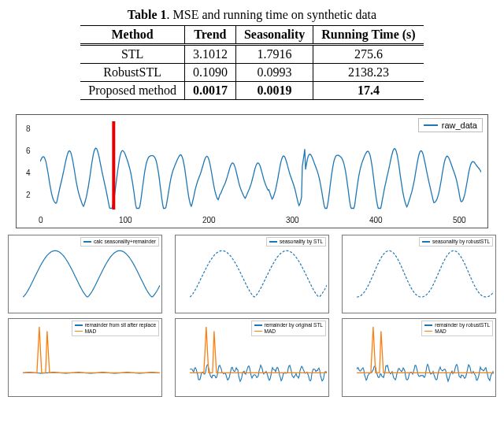 This screenshot has height=430, width=504. What do you see at coordinates (288, 328) in the screenshot?
I see `small-legend: remainder by original STL MAD` at bounding box center [288, 328].